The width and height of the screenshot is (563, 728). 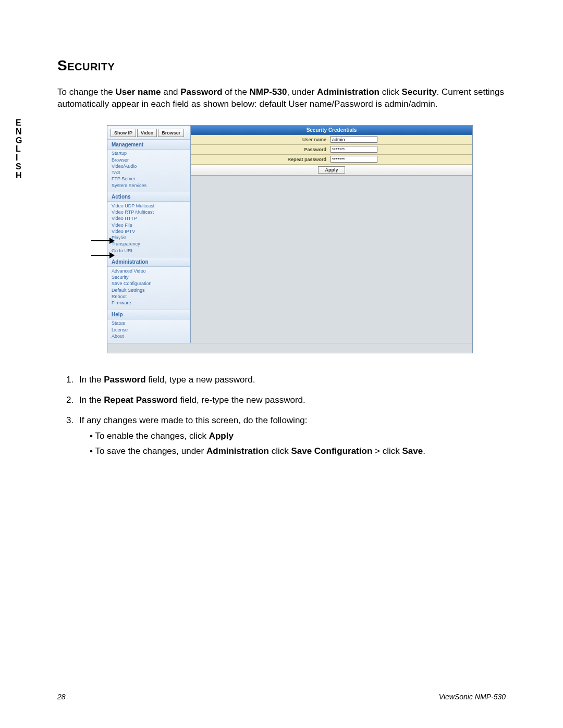 I want to click on step-bold: Password, so click(x=125, y=379).